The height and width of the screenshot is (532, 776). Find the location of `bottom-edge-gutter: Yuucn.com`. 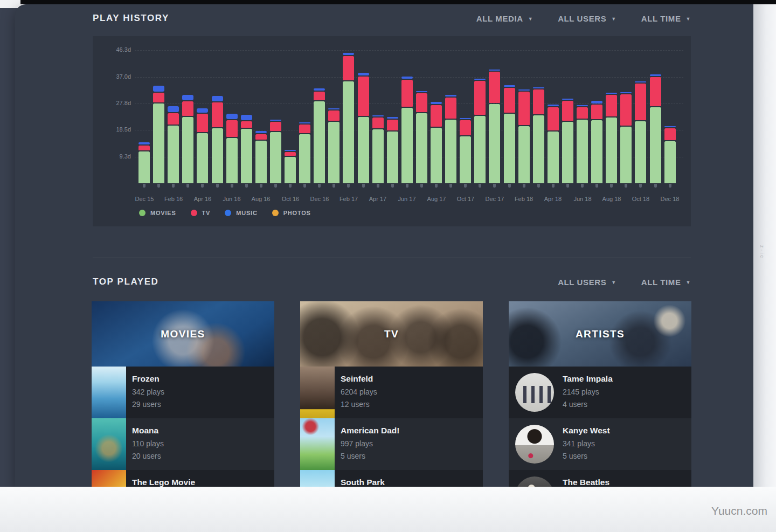

bottom-edge-gutter: Yuucn.com is located at coordinates (388, 509).